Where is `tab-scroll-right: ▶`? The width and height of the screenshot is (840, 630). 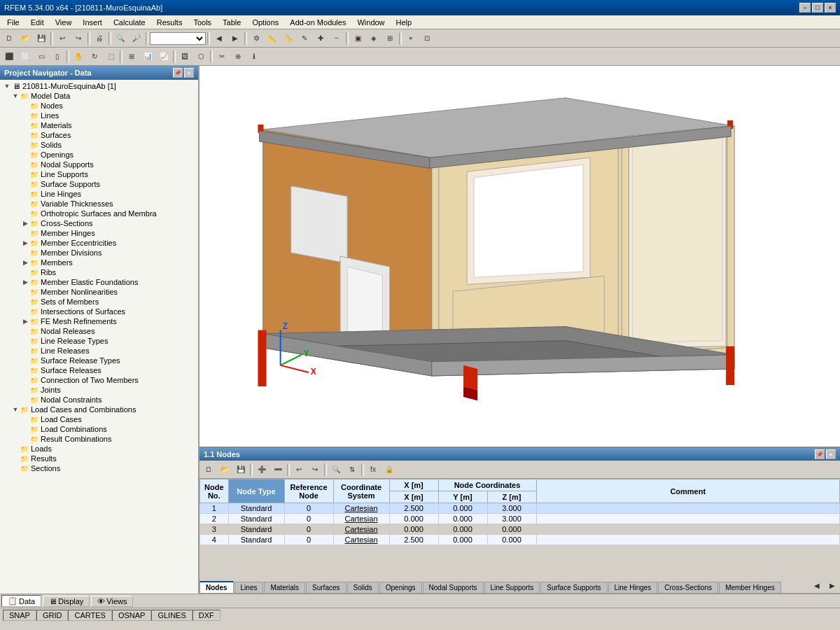
tab-scroll-right: ▶ is located at coordinates (832, 587).